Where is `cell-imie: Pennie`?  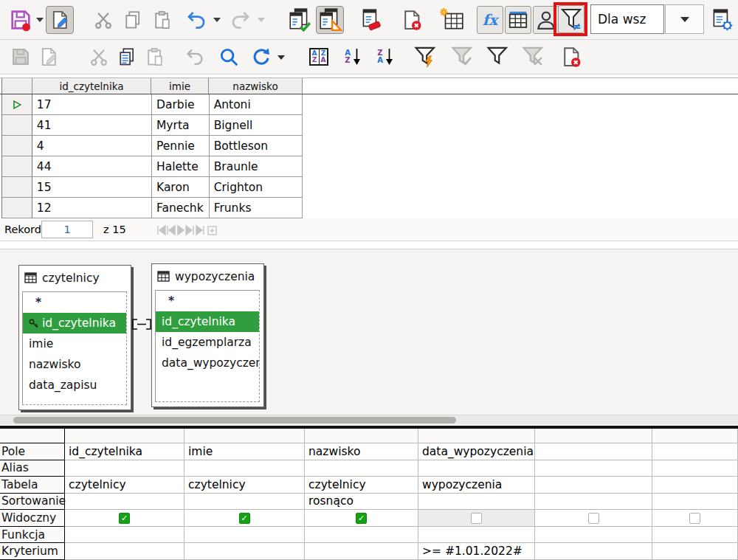 cell-imie: Pennie is located at coordinates (181, 146).